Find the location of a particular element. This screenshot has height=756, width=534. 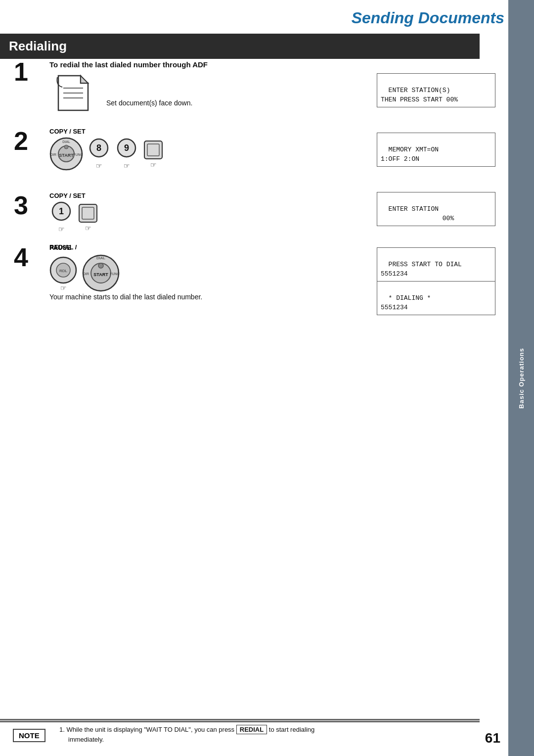

step-4-content: REDIAL / PAUSE RDL ☞ DIAL DIR FUNC START is located at coordinates (85, 269).